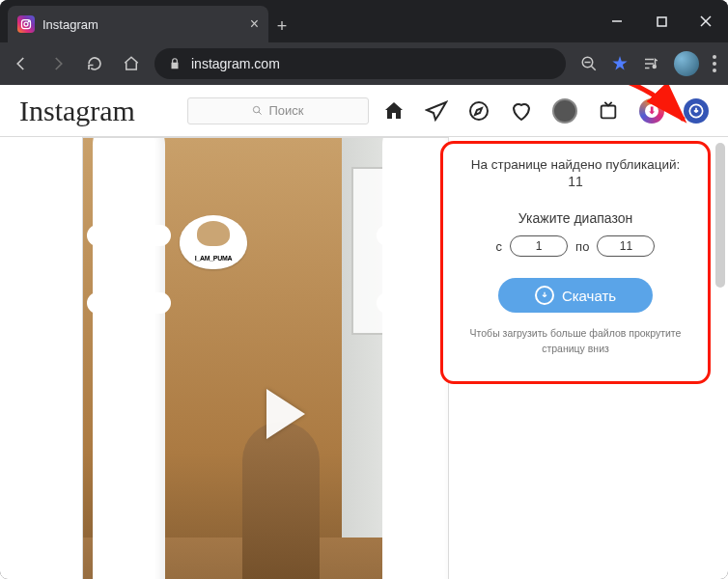 The image size is (728, 579). Describe the element at coordinates (364, 64) in the screenshot. I see `browser-toolbar: instagram.com` at that location.